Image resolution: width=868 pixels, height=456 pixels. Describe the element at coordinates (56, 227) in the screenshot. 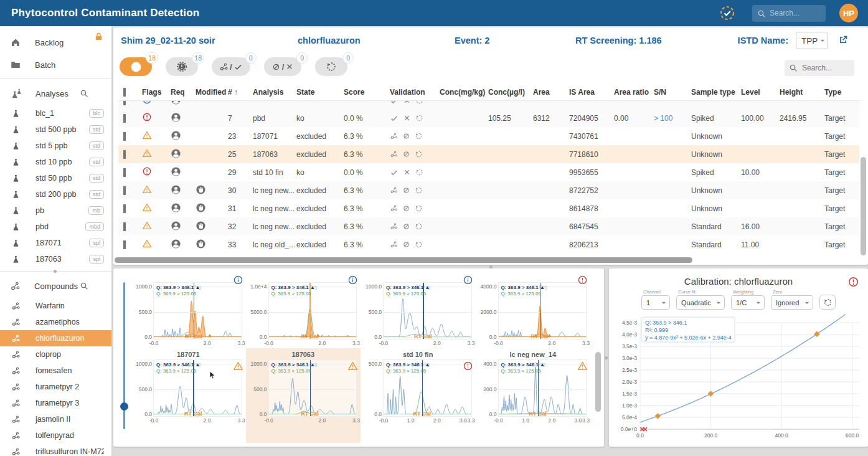

I see `analysis-item-pbd: pbdmbd` at that location.